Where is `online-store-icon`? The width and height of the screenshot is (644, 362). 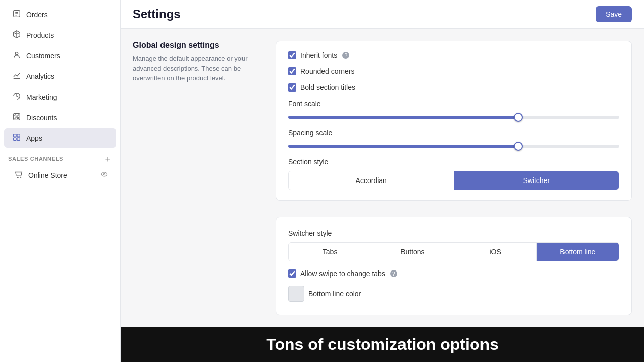
online-store-icon is located at coordinates (19, 175).